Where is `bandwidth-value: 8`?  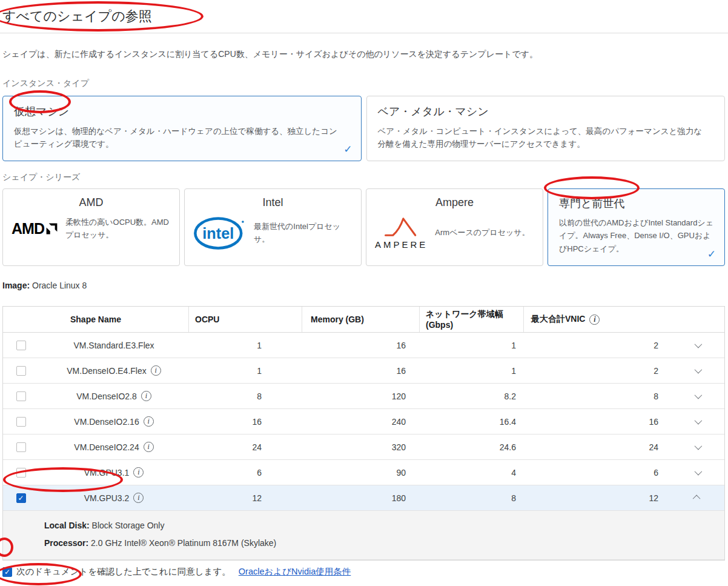 bandwidth-value: 8 is located at coordinates (472, 498).